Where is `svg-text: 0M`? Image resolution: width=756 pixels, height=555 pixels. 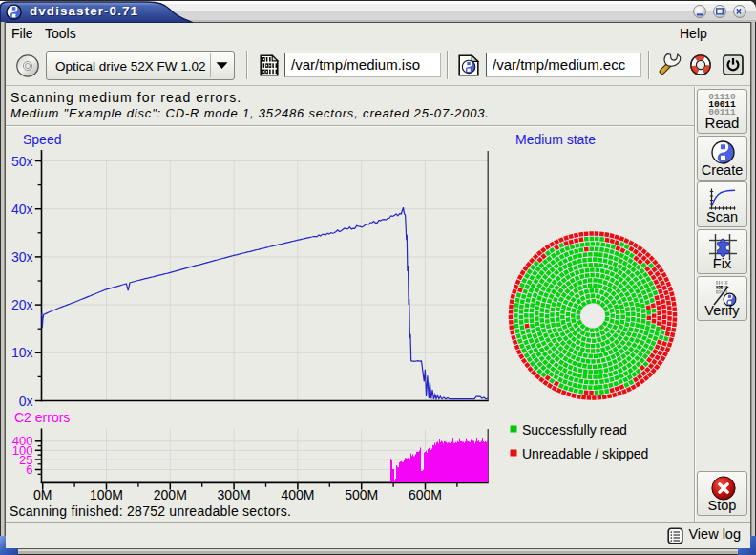 svg-text: 0M is located at coordinates (42, 495).